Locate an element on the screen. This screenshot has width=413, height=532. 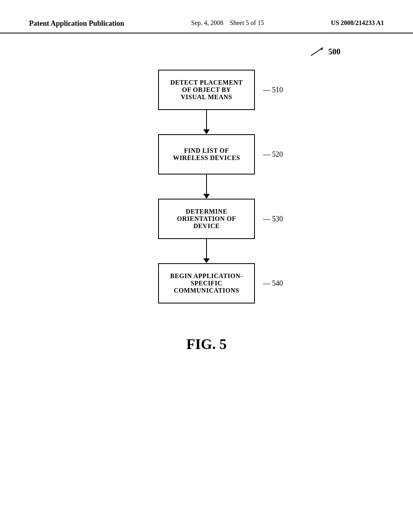
flowchart: DETECT PLACEMENTOF OBJECT BYVISUAL MEANS… is located at coordinates (206, 187).